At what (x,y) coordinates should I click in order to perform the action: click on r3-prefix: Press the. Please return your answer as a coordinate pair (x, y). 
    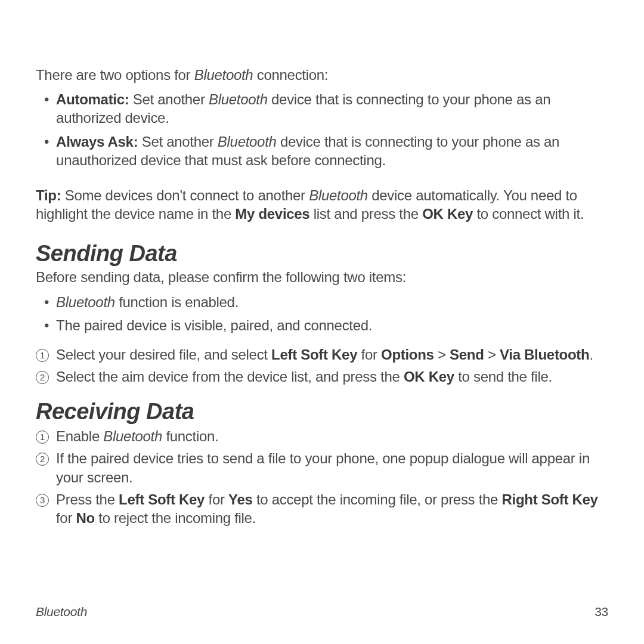
    Looking at the image, I should click on (87, 500).